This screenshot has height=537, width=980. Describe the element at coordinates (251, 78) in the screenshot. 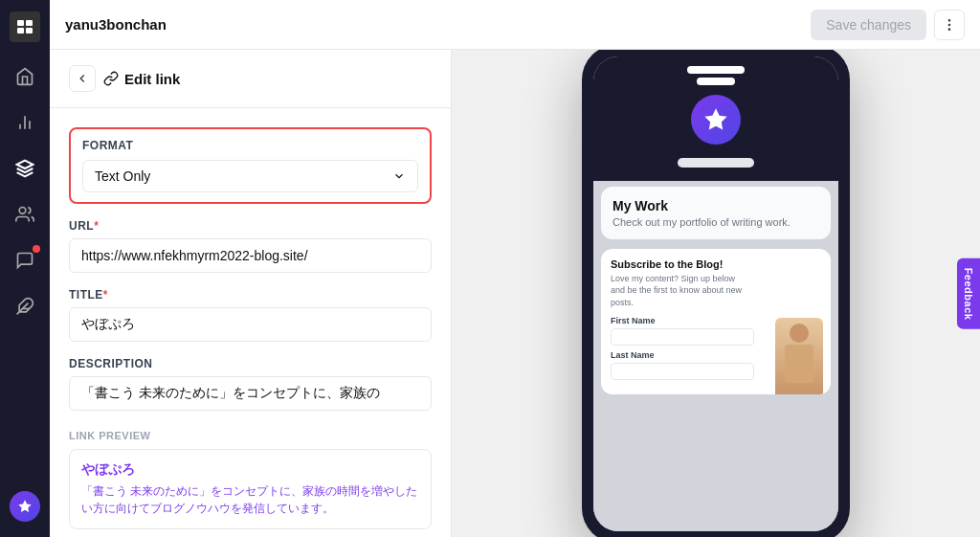

I see `edit-link-header: Edit link` at that location.